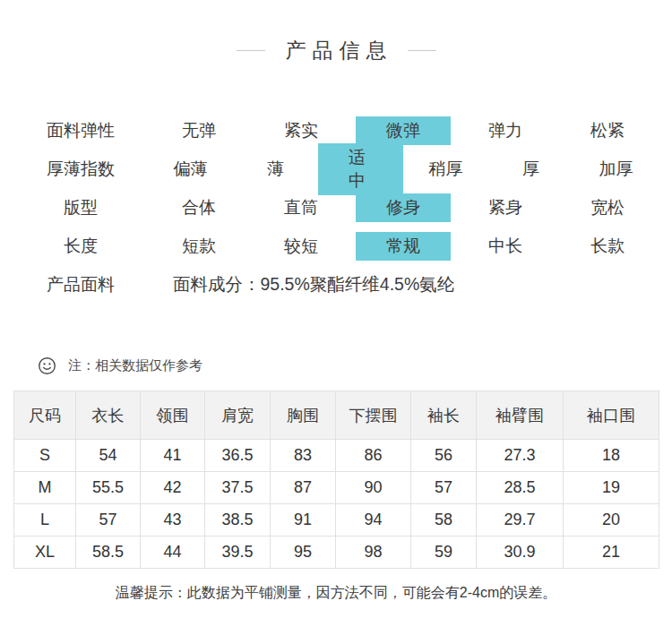  I want to click on cell: 98, so click(374, 553).